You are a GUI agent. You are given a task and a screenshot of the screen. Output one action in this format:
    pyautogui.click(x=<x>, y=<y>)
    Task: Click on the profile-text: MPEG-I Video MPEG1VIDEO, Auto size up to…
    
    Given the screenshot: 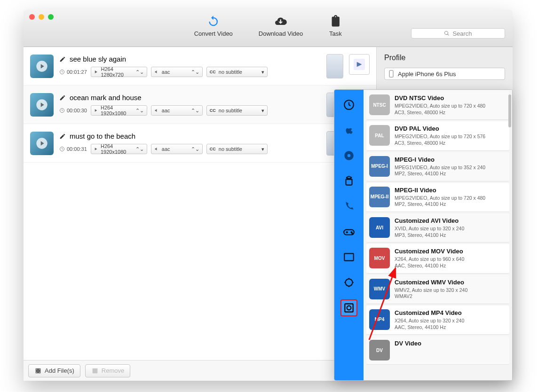 What is the action you would take?
    pyautogui.click(x=451, y=166)
    